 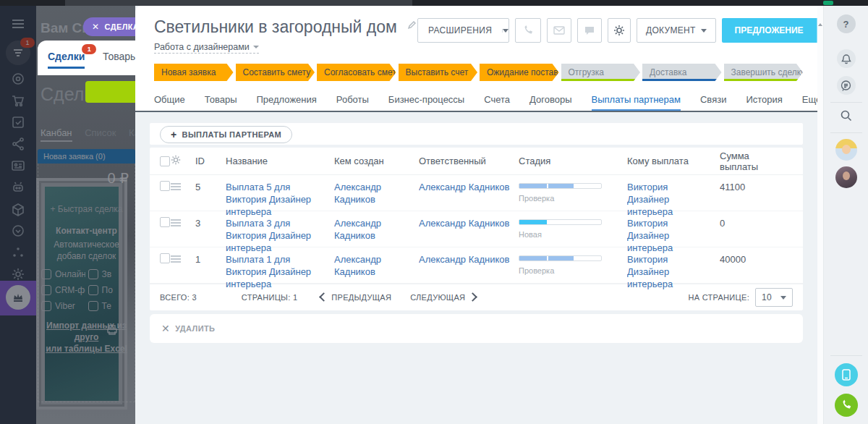 What do you see at coordinates (719, 297) in the screenshot?
I see `per-page-label: НА СТРАНИЦЕ:` at bounding box center [719, 297].